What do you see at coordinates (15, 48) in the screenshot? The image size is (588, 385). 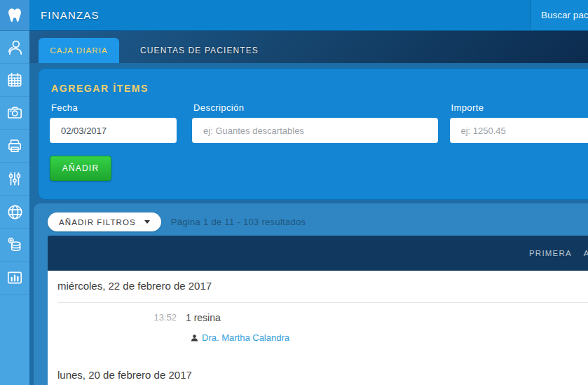 I see `patients-icon` at bounding box center [15, 48].